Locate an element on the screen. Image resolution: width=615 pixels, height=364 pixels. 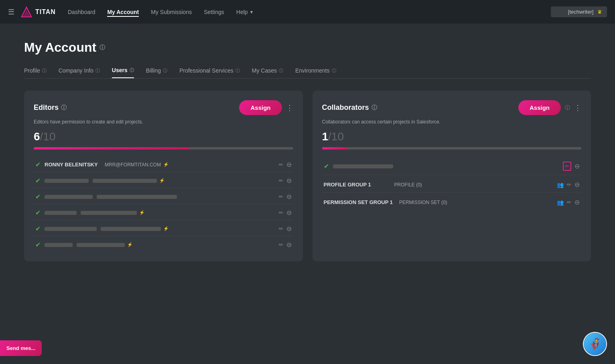
collaborators-progress-bar-fill is located at coordinates (335, 148).